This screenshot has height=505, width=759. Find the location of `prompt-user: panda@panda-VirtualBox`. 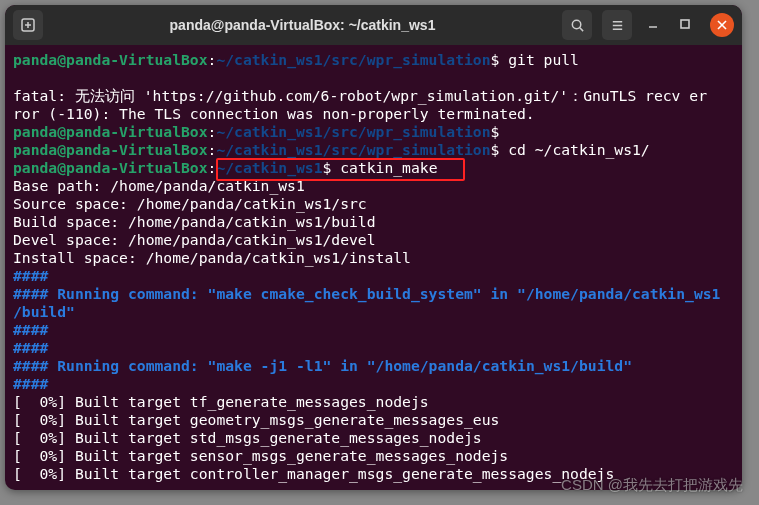

prompt-user: panda@panda-VirtualBox is located at coordinates (110, 60).